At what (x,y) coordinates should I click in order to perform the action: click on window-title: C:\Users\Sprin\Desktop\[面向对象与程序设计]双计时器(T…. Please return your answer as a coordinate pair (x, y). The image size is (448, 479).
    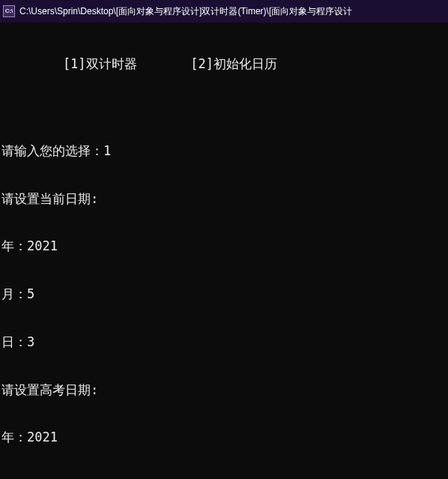
    Looking at the image, I should click on (186, 12).